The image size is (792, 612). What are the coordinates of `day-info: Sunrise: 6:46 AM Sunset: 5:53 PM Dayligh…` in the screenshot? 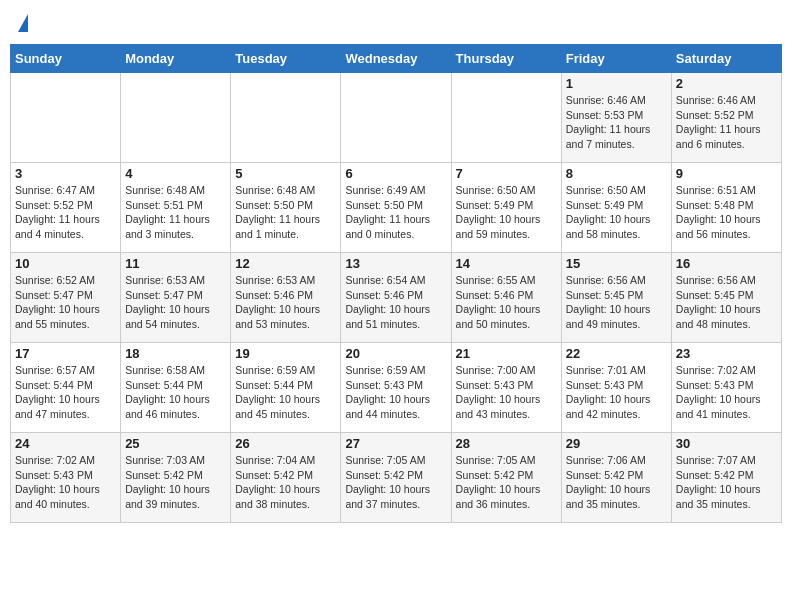 It's located at (616, 122).